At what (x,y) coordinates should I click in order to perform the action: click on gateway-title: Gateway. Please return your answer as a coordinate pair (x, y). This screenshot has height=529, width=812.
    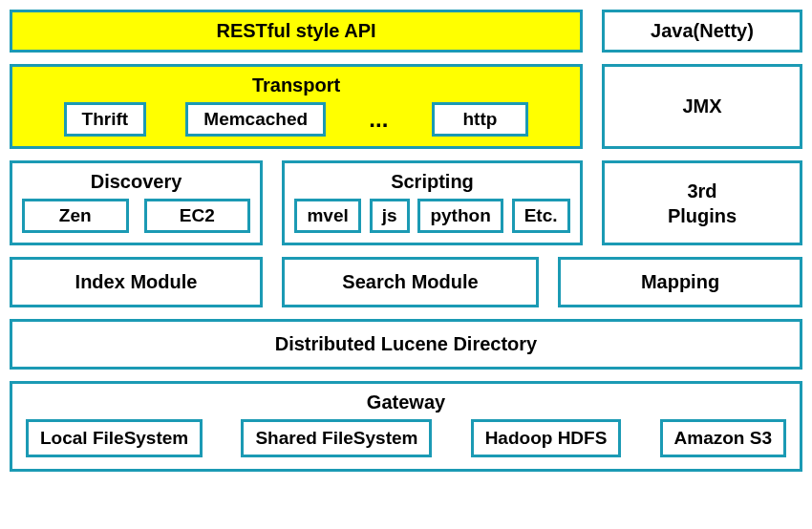
    Looking at the image, I should click on (406, 403).